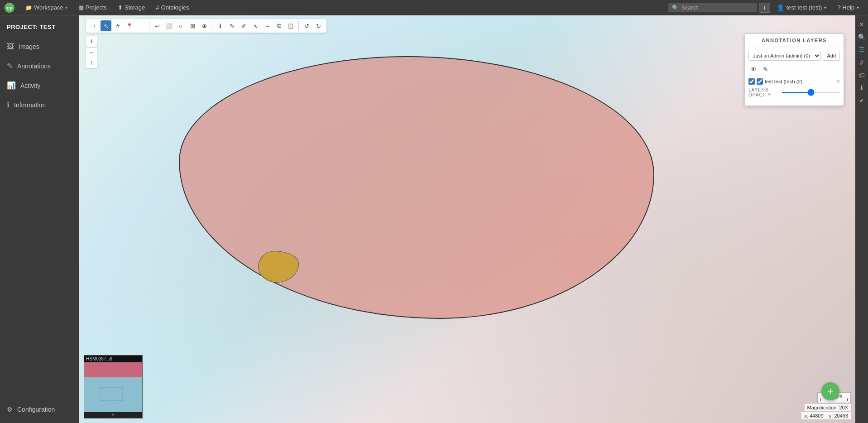  I want to click on nav-help-menu: ? Help ▾, so click(848, 7).